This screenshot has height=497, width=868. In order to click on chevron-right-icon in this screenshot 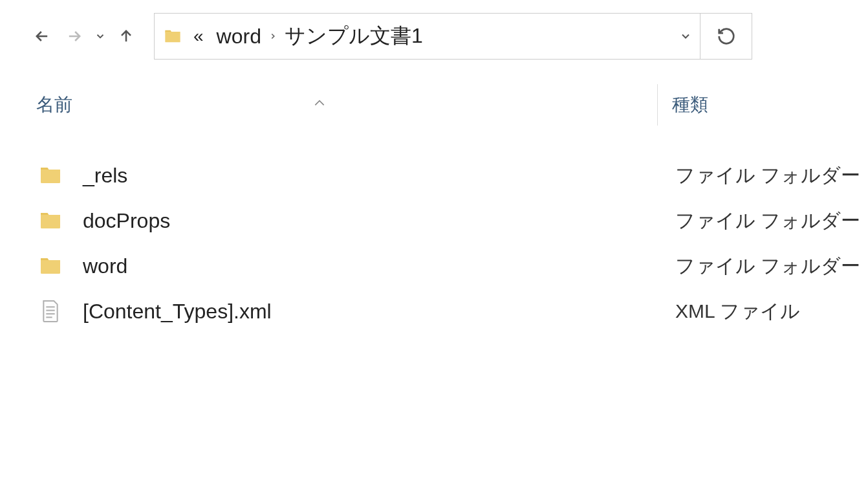, I will do `click(273, 36)`.